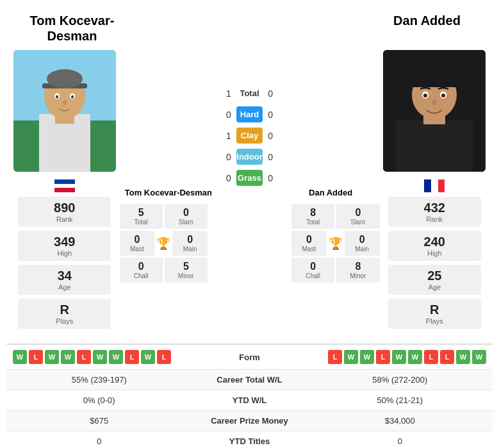 The width and height of the screenshot is (499, 448). Describe the element at coordinates (250, 380) in the screenshot. I see `stats-row: 55% (239-197)Career Total W/L58% (272-20…` at that location.